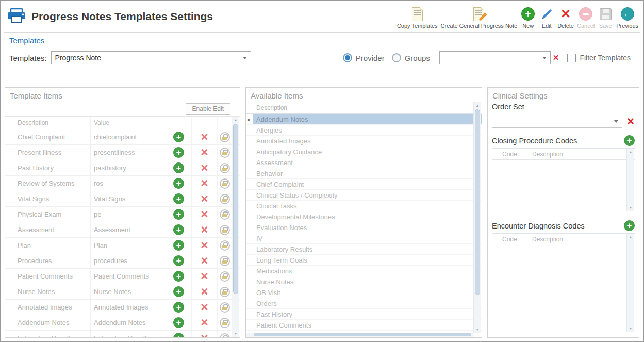 This screenshot has width=644, height=342. Describe the element at coordinates (397, 58) in the screenshot. I see `groups-radio` at that location.